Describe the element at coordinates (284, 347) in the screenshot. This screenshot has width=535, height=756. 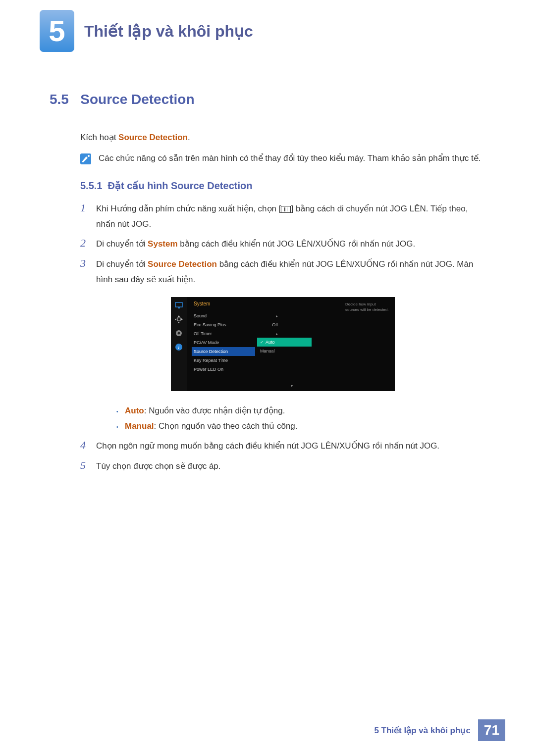
I see `osd-submenu: Auto Manual` at that location.